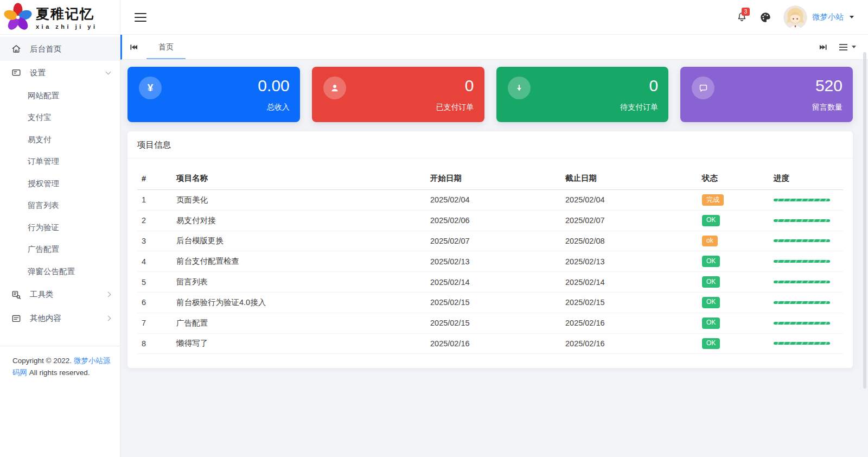 The width and height of the screenshot is (868, 457). Describe the element at coordinates (745, 12) in the screenshot. I see `notification-badge: 3` at that location.